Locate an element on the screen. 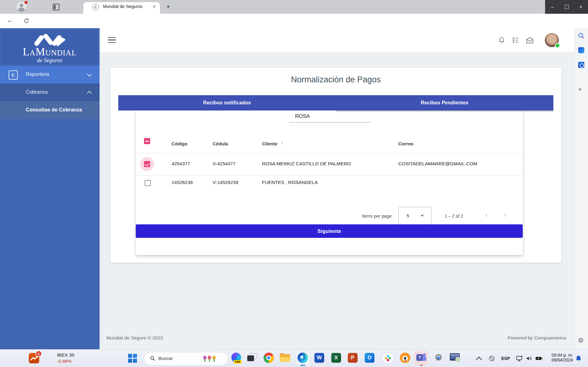 The height and width of the screenshot is (367, 588). cell-correo: COSITADELAMARRE@GMAIL.COM is located at coordinates (438, 164).